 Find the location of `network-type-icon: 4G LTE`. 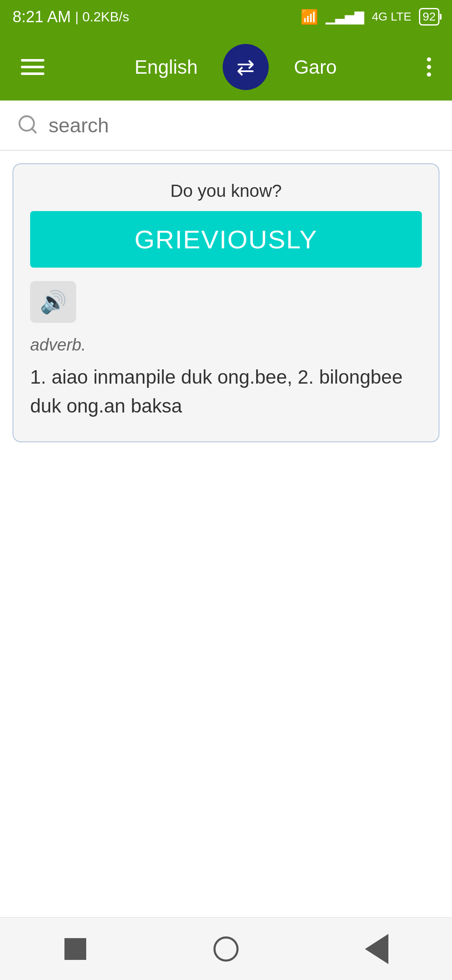

network-type-icon: 4G LTE is located at coordinates (391, 17).